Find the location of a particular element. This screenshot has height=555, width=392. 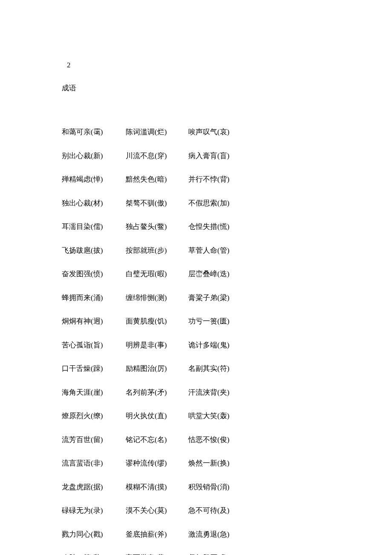

idiom-cell: 激流勇退(急) is located at coordinates (220, 535).